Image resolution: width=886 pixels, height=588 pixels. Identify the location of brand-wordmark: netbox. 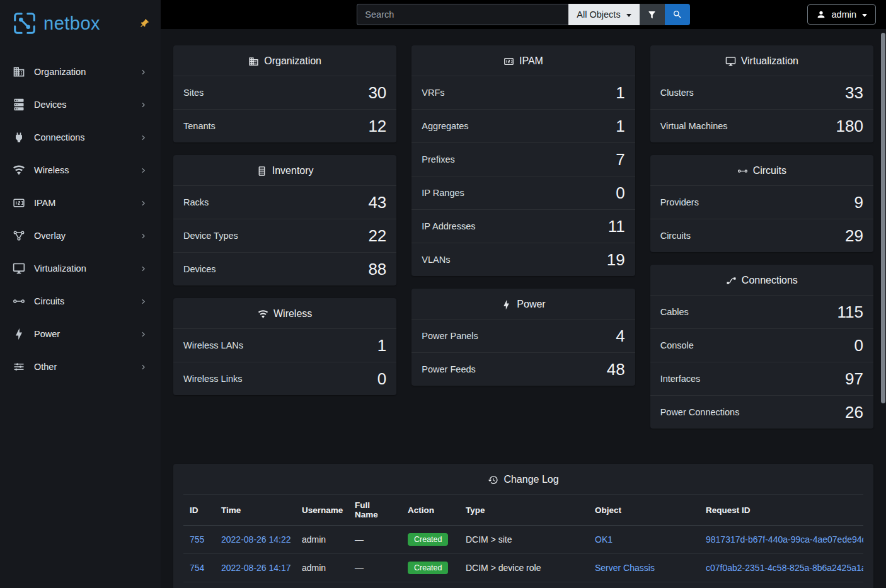
(72, 24).